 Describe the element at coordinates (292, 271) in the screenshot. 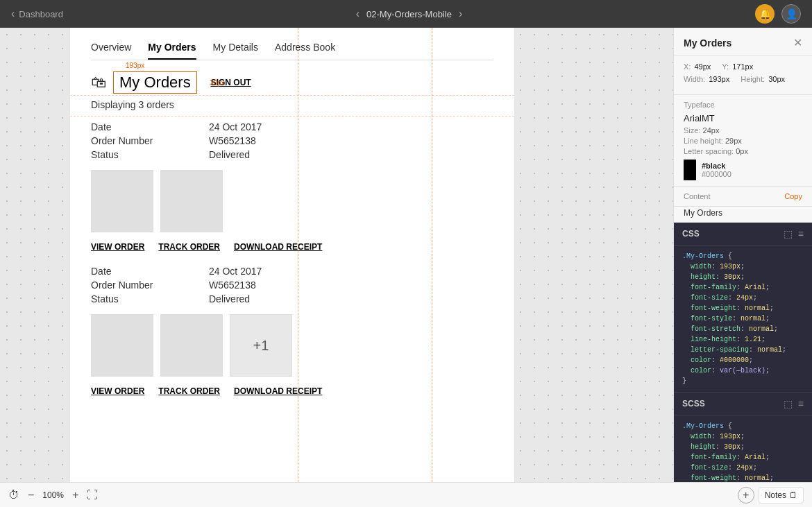

I see `order-date-row-2: Date 24 Oct 2017` at that location.